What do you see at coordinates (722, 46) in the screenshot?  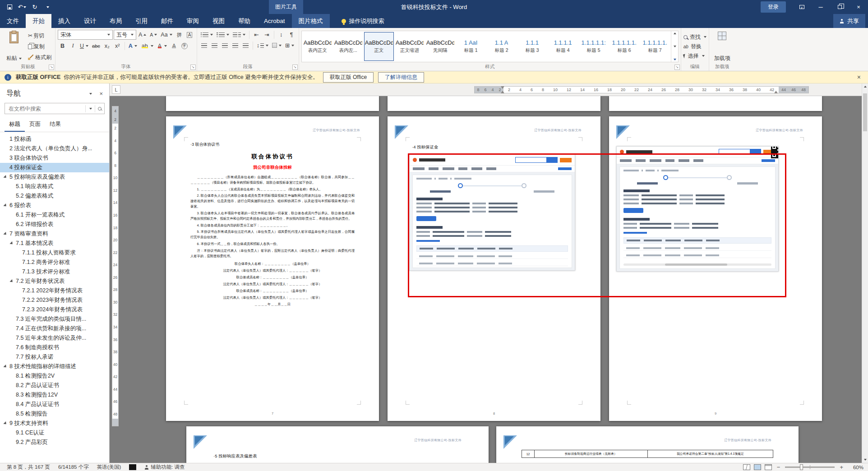 I see `addins-button: 加载项` at bounding box center [722, 46].